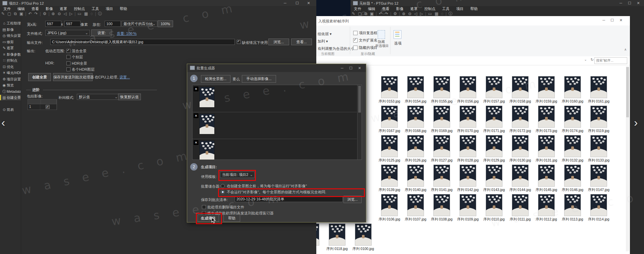  What do you see at coordinates (389, 179) in the screenshot?
I see `file-item: 序列 0139.jpg` at bounding box center [389, 179].